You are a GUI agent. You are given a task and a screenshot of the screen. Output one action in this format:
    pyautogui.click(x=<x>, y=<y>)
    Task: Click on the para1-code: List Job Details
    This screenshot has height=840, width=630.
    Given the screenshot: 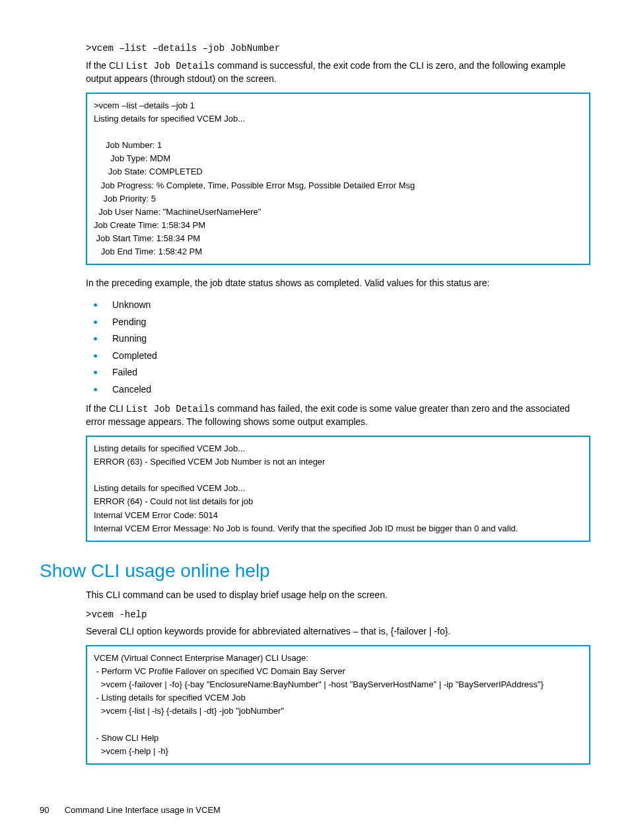 What is the action you would take?
    pyautogui.click(x=170, y=66)
    